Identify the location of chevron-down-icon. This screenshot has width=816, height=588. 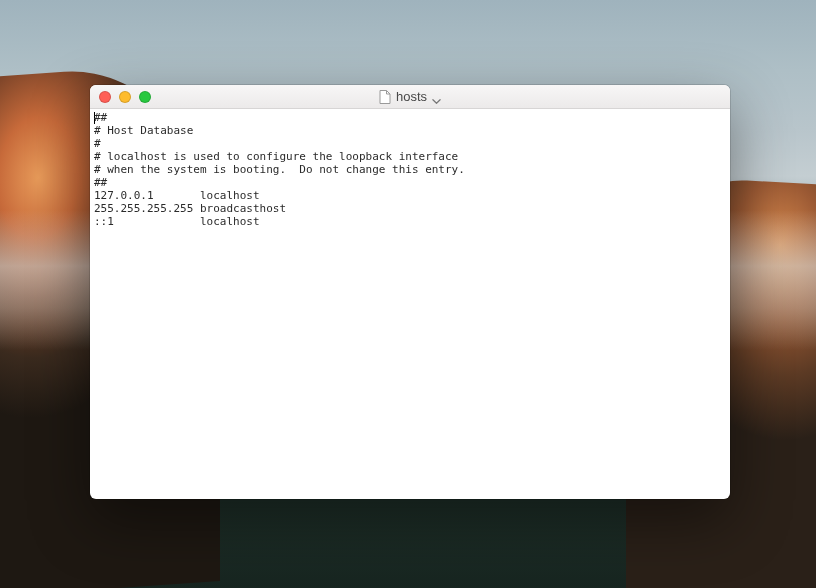
(436, 96).